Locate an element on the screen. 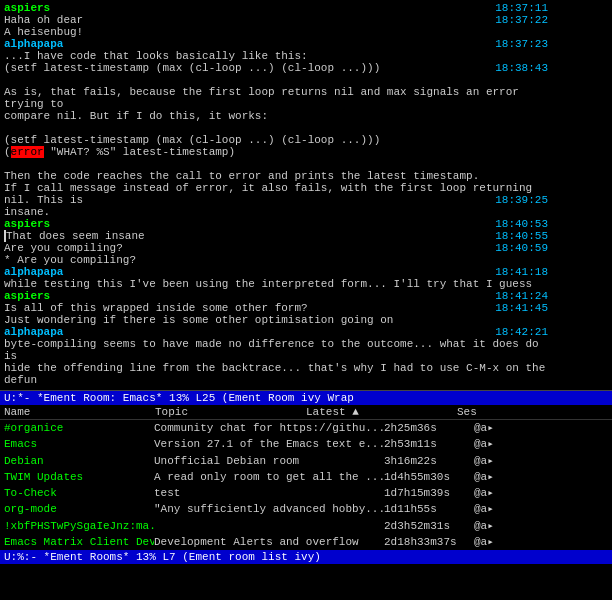  message-text: Are you compiling? is located at coordinates (64, 248).